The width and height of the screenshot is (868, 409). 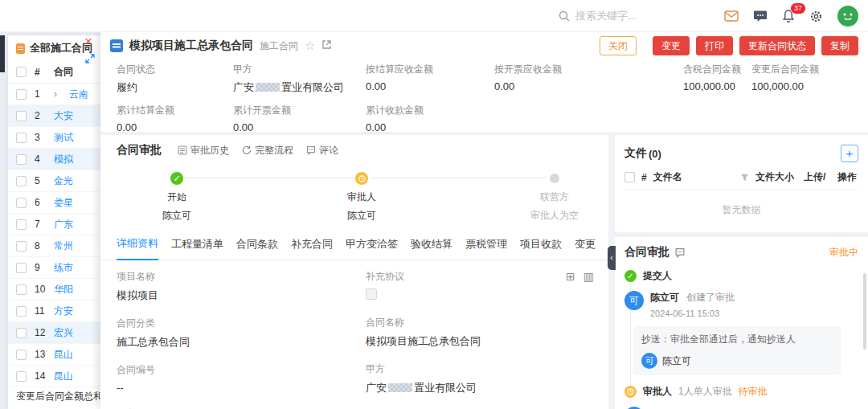 I want to click on flow-node-approver: 审批人 陈立可, so click(x=362, y=193).